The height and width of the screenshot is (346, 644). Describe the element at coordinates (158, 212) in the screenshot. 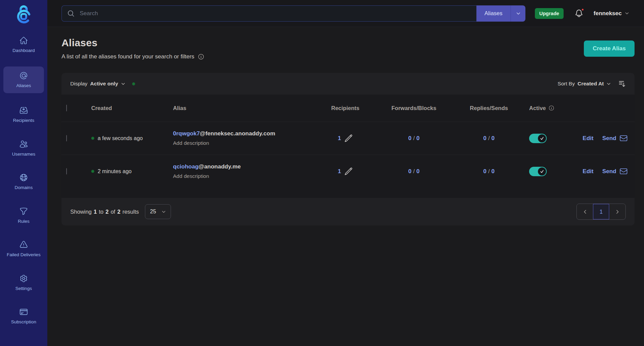

I see `page-size-select: 25` at that location.